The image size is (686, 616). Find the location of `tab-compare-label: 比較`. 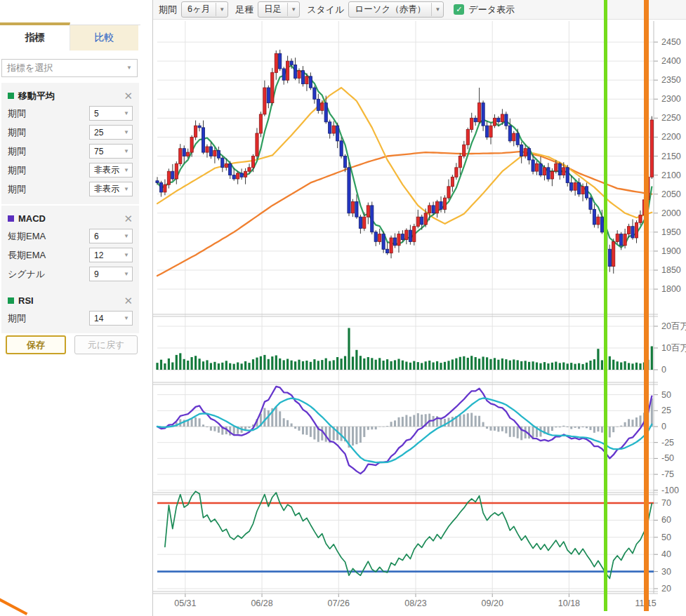

tab-compare-label: 比較 is located at coordinates (105, 38).